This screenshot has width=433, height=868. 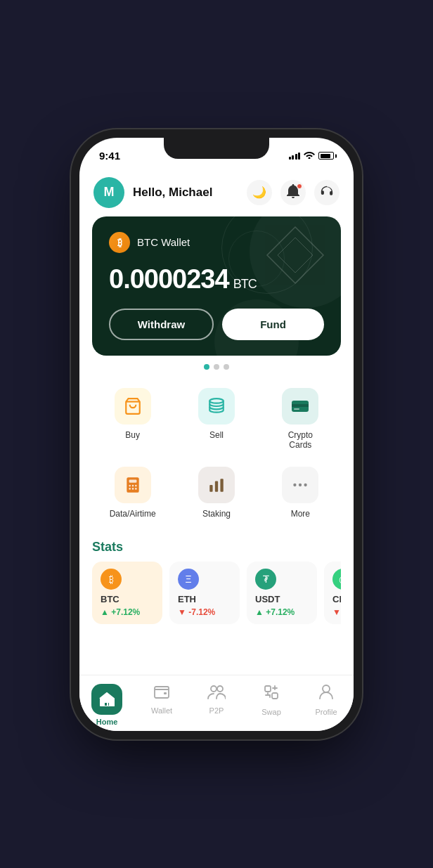 I want to click on eth-name: ETH, so click(x=187, y=599).